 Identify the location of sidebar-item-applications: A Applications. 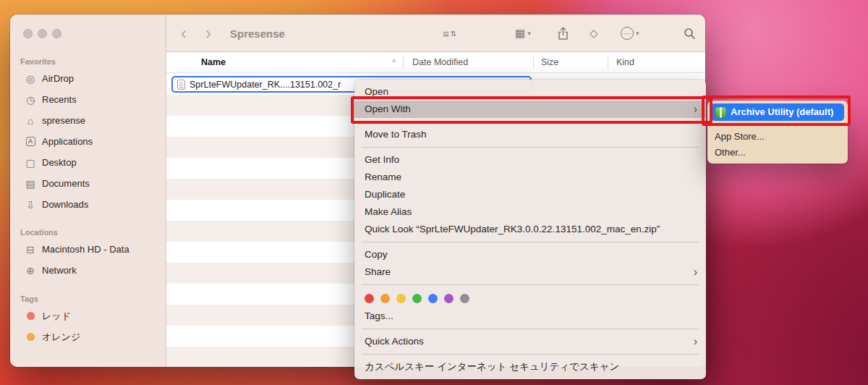
(88, 142).